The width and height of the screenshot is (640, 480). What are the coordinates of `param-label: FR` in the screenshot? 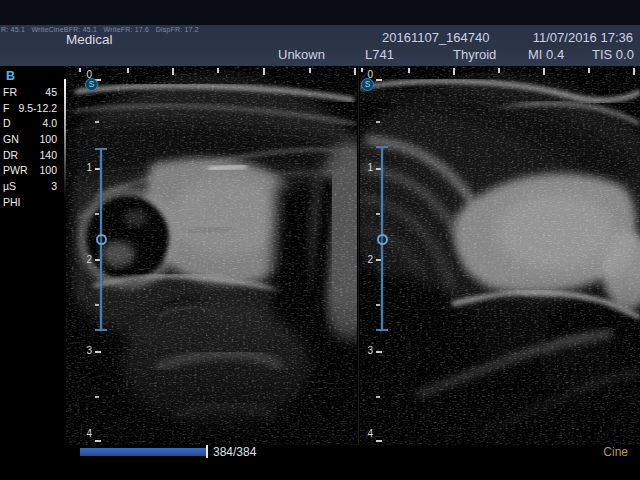 It's located at (10, 92).